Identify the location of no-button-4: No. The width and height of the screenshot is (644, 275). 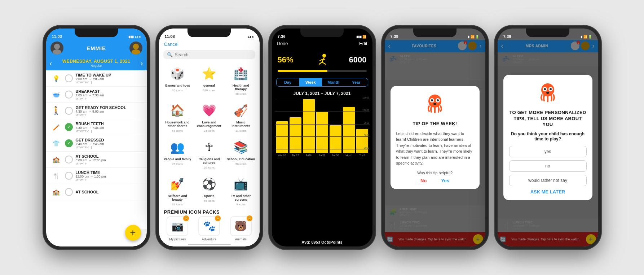
(423, 180).